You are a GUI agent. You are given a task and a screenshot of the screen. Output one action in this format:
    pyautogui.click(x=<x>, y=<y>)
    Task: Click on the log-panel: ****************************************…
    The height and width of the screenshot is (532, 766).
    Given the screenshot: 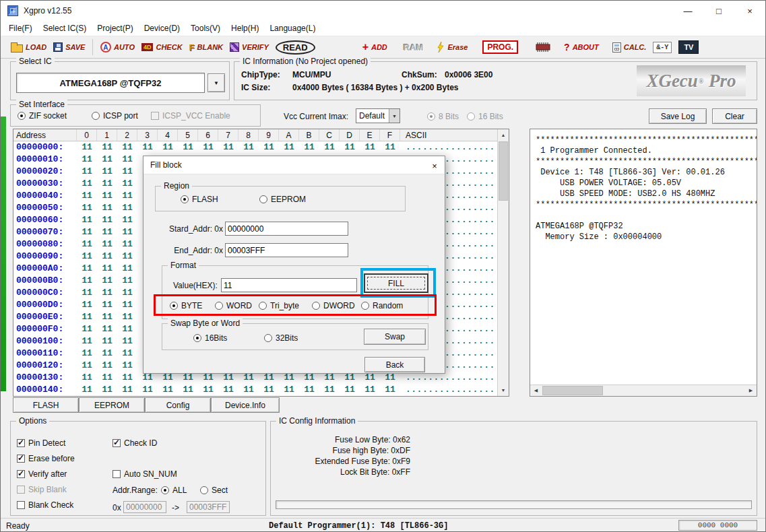 What is the action you would take?
    pyautogui.click(x=643, y=263)
    